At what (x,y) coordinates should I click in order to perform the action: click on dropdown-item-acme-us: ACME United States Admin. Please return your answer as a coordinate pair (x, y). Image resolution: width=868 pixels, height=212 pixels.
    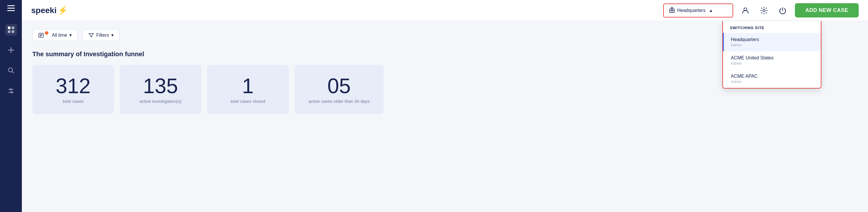
    Looking at the image, I should click on (772, 60).